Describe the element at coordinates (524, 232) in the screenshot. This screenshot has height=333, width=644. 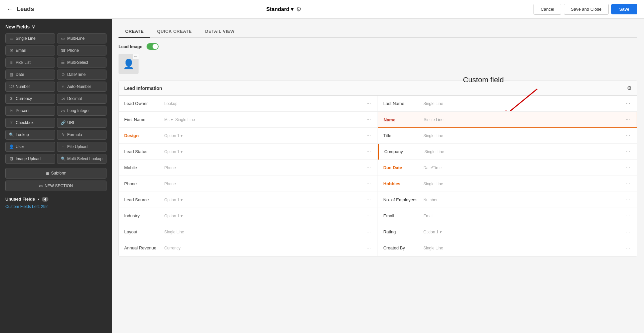
I see `field-type: Option 1 ▾` at that location.